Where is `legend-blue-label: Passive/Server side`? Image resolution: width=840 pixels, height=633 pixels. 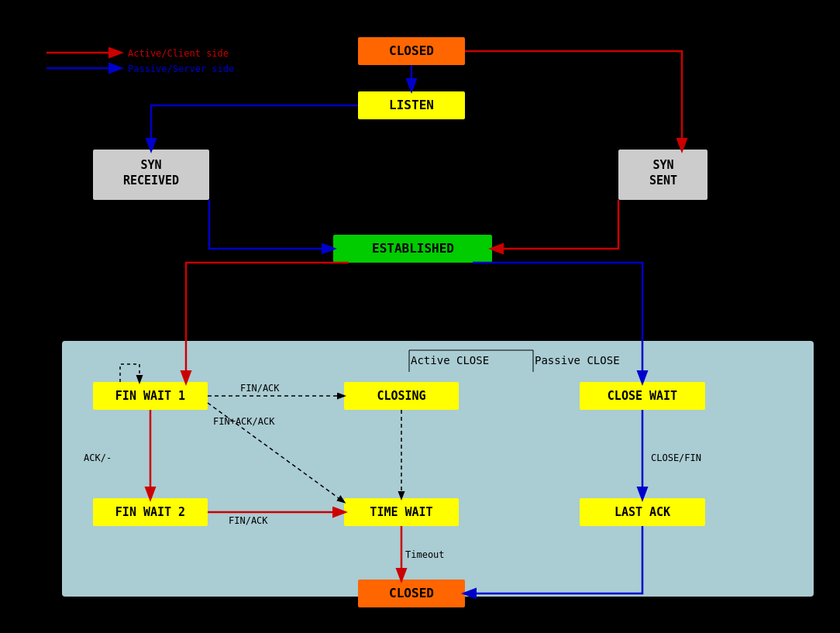
legend-blue-label: Passive/Server side is located at coordinates (181, 69).